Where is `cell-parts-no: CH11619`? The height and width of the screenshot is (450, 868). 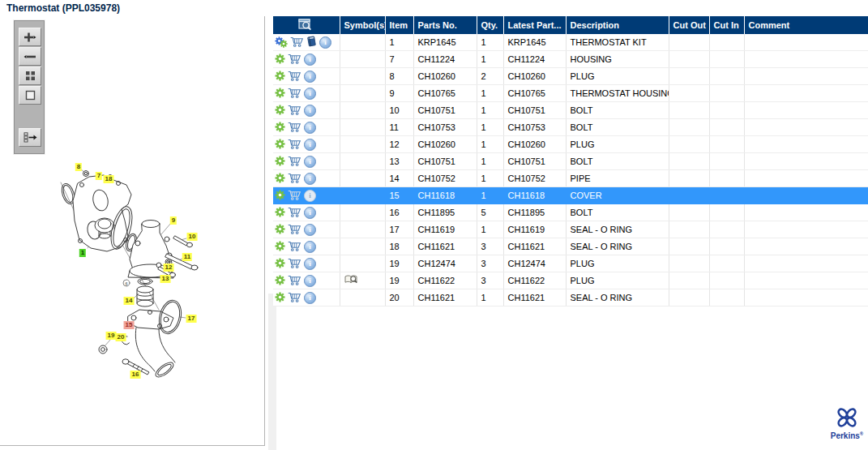
cell-parts-no: CH11619 is located at coordinates (445, 230).